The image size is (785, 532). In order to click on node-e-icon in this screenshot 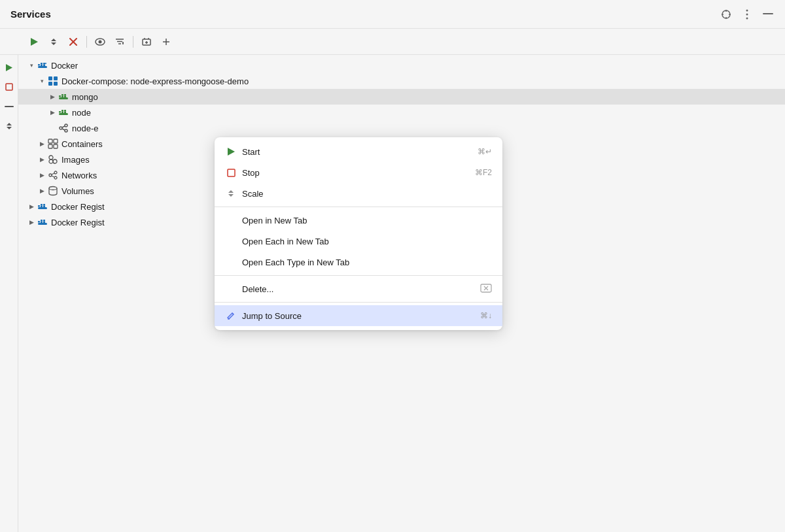, I will do `click(63, 128)`.